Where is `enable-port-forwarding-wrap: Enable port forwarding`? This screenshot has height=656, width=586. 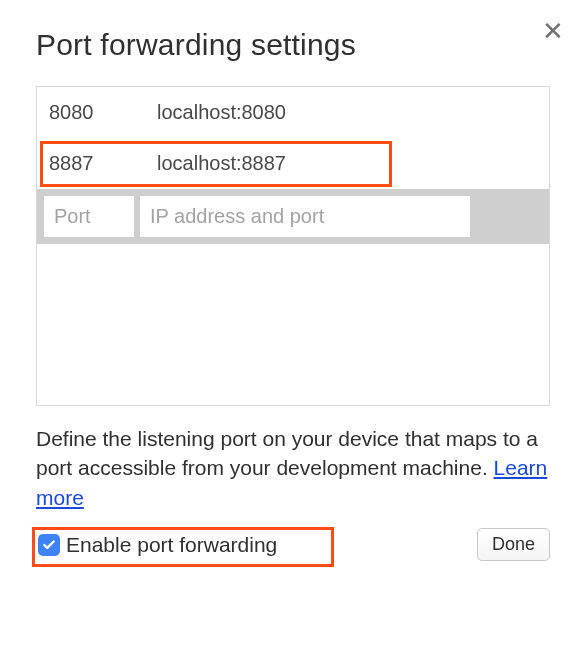 enable-port-forwarding-wrap: Enable port forwarding is located at coordinates (160, 545).